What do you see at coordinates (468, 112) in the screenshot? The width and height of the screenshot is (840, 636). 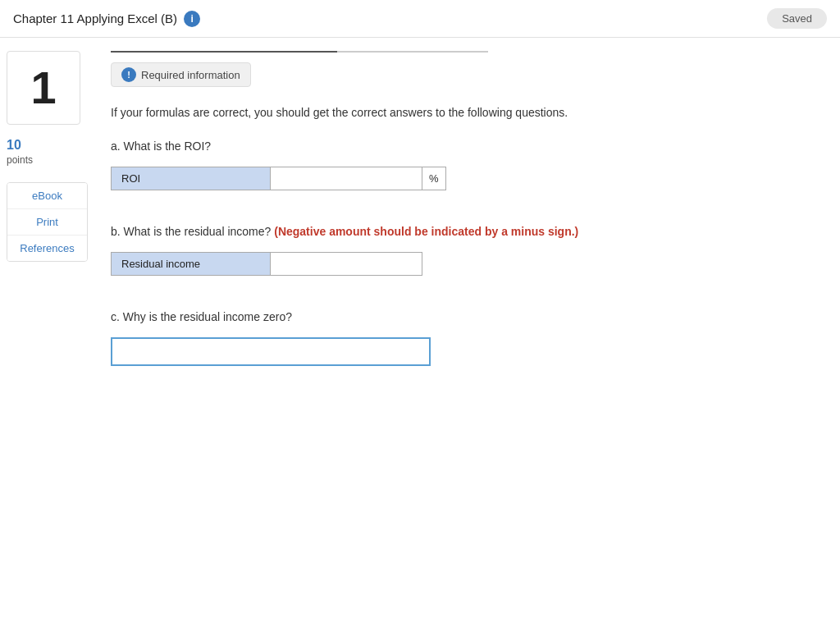 I see `question-intro: If your formulas are correct, you should…` at bounding box center [468, 112].